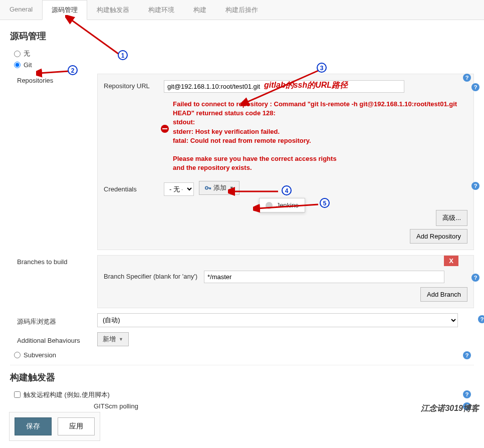  Describe the element at coordinates (439, 237) in the screenshot. I see `add-repository-button: Add Repository` at that location.